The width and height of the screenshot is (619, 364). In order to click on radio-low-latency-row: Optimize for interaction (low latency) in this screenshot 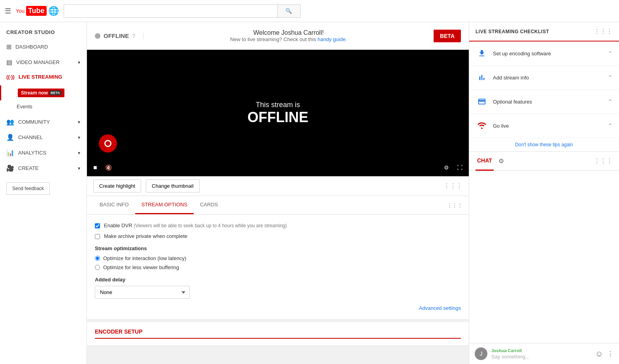, I will do `click(278, 258)`.